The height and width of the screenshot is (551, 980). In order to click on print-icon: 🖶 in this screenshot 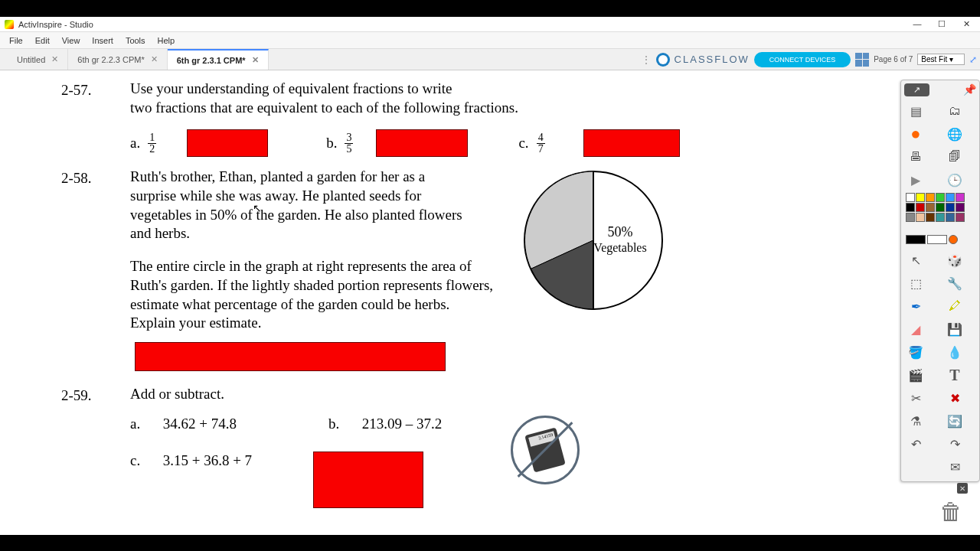, I will do `click(916, 157)`.